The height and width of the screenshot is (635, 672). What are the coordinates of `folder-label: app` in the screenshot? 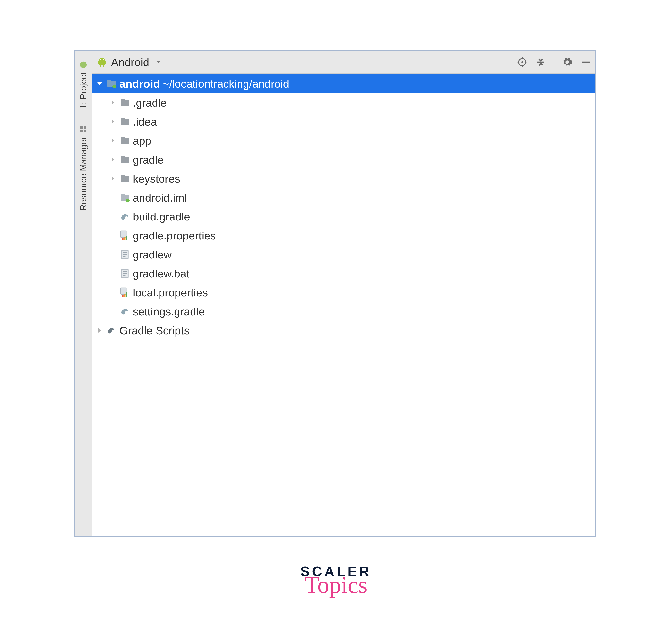 It's located at (142, 141).